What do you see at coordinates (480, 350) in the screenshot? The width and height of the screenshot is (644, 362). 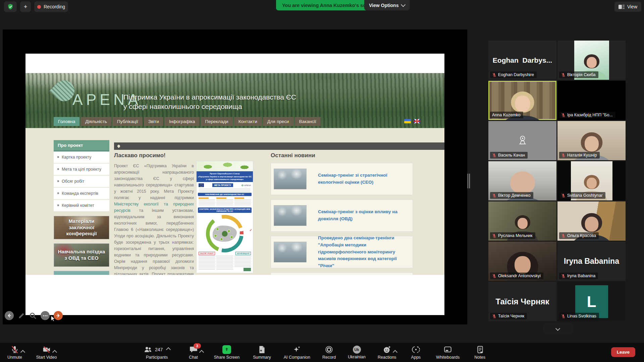 I see `notes-icon` at bounding box center [480, 350].